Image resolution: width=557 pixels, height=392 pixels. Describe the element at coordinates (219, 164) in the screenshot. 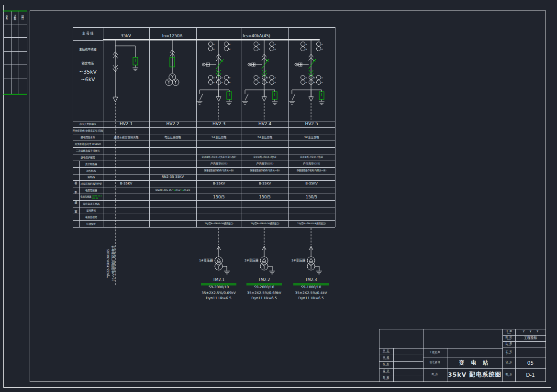

I see `cell-text: 户内真空(GIS)` at that location.